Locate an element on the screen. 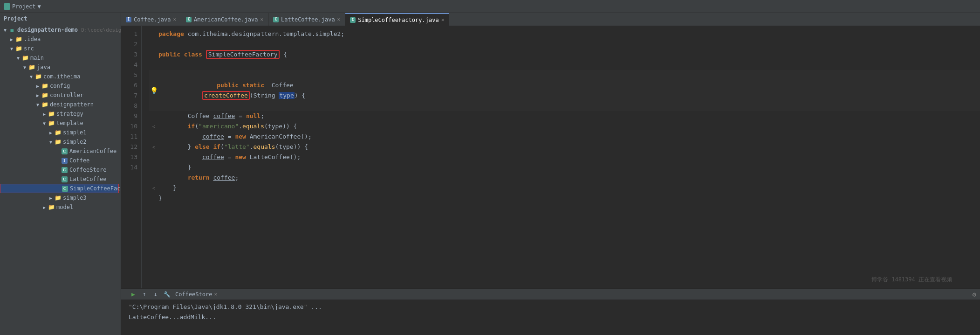 The image size is (980, 335). tree-item-coffee-store: C CoffeeStore is located at coordinates (61, 170).